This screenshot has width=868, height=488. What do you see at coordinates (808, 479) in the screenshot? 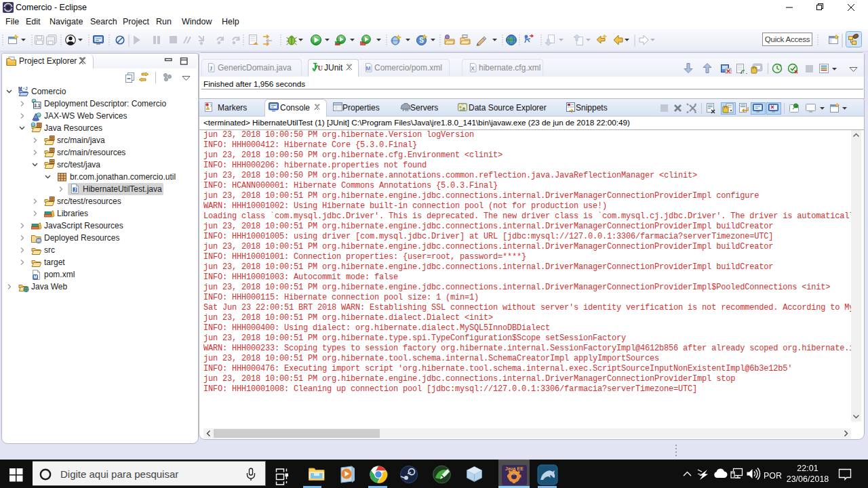
I see `svg-text: 23/06/2018` at bounding box center [808, 479].